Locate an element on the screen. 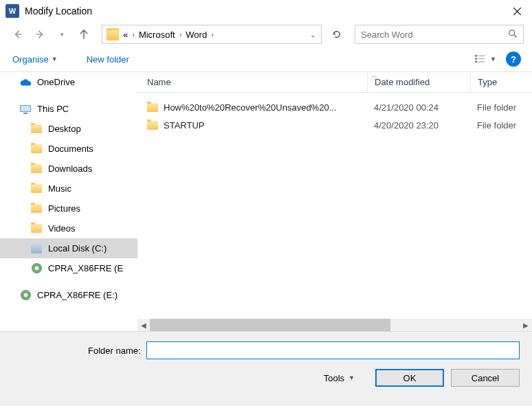  file-date: 4/20/2020 23:20 is located at coordinates (419, 125).